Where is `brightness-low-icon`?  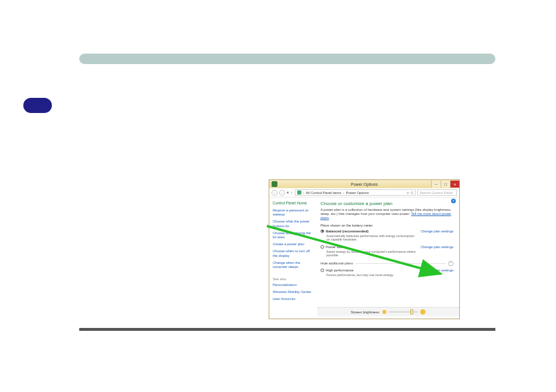
brightness-low-icon is located at coordinates (385, 312).